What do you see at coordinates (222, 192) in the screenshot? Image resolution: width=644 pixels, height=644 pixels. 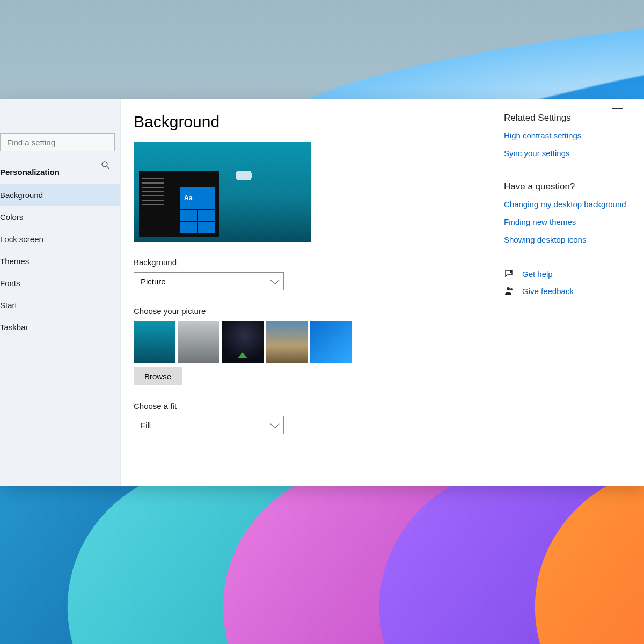 I see `background-preview: Aa` at bounding box center [222, 192].